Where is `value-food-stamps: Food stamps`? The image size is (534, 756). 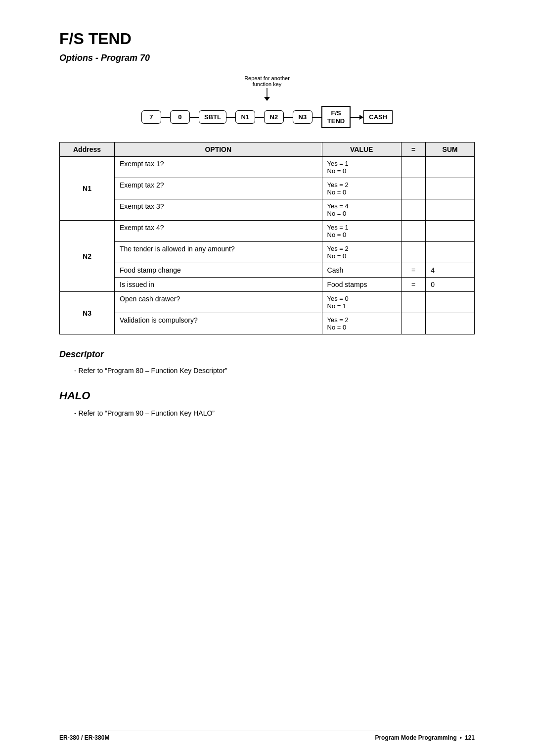
value-food-stamps: Food stamps is located at coordinates (361, 285).